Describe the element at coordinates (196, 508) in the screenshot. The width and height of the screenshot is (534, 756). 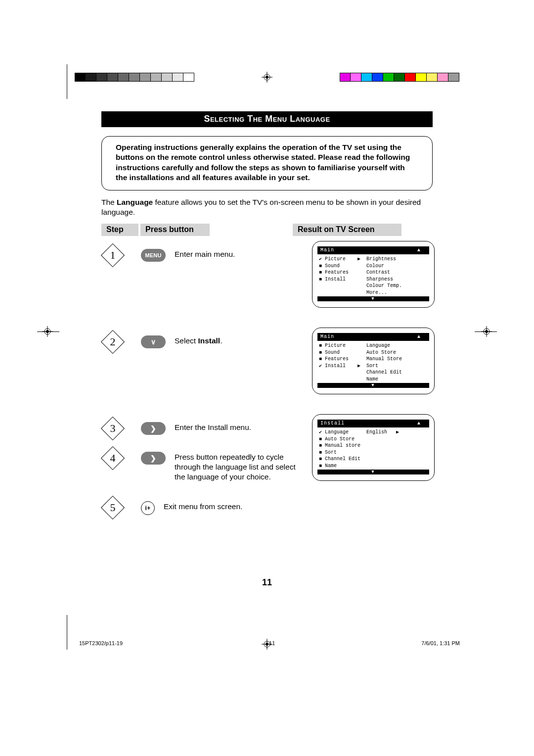
I see `step-row-5: 5 i+ Exit menu from screen.` at that location.